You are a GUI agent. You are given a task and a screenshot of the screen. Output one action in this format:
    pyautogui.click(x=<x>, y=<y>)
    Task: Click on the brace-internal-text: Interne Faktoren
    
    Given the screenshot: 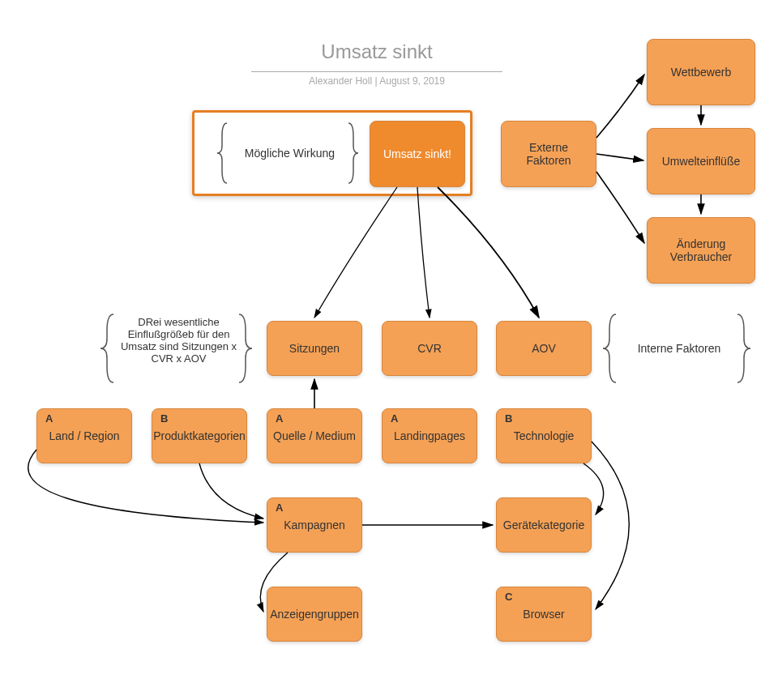 What is the action you would take?
    pyautogui.click(x=679, y=348)
    